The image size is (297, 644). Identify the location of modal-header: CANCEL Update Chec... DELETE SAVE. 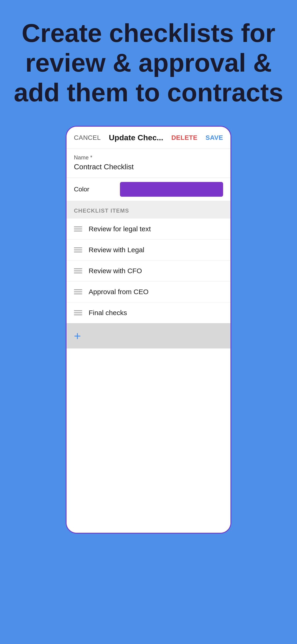
(148, 138).